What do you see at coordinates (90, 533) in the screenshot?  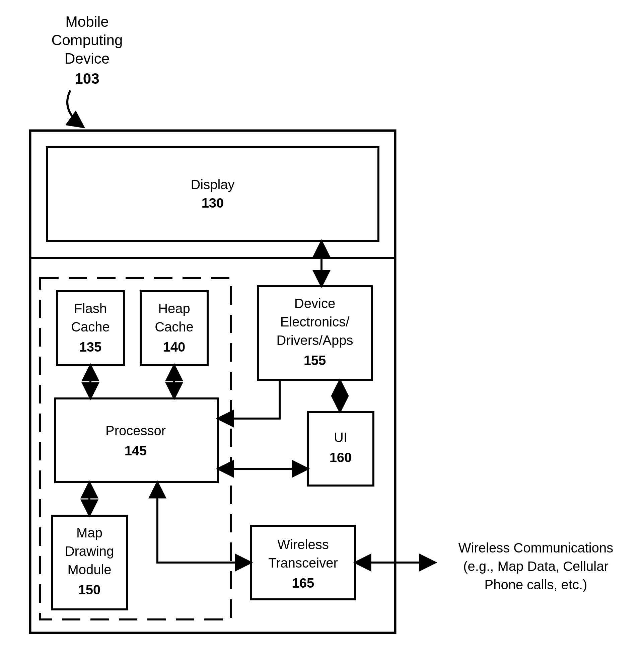 I see `map-line1: Map` at bounding box center [90, 533].